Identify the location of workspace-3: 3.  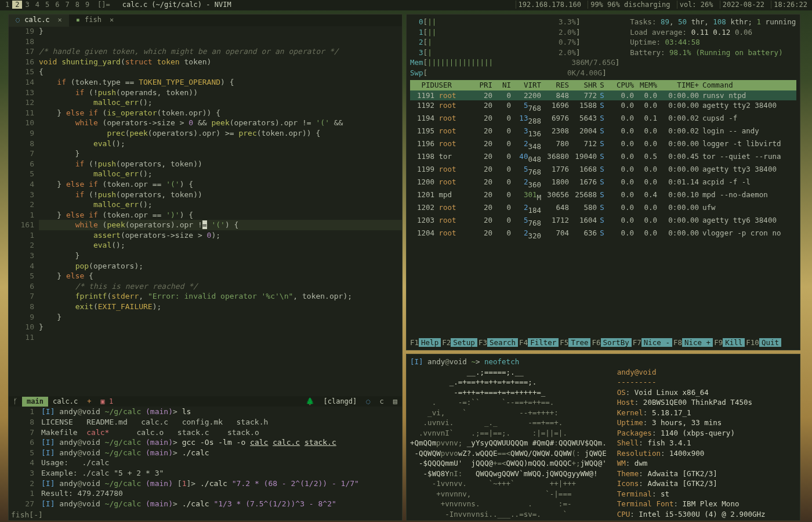
(27, 5).